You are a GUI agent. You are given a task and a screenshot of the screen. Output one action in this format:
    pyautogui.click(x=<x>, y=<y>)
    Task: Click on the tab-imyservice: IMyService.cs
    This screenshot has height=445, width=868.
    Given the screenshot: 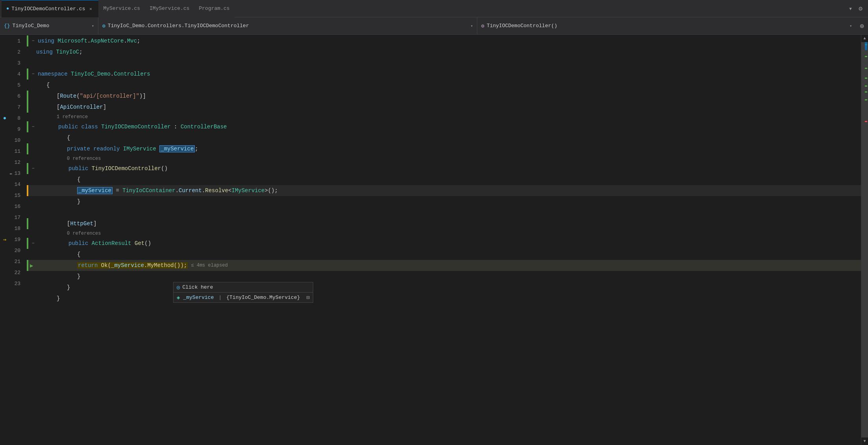 What is the action you would take?
    pyautogui.click(x=169, y=9)
    